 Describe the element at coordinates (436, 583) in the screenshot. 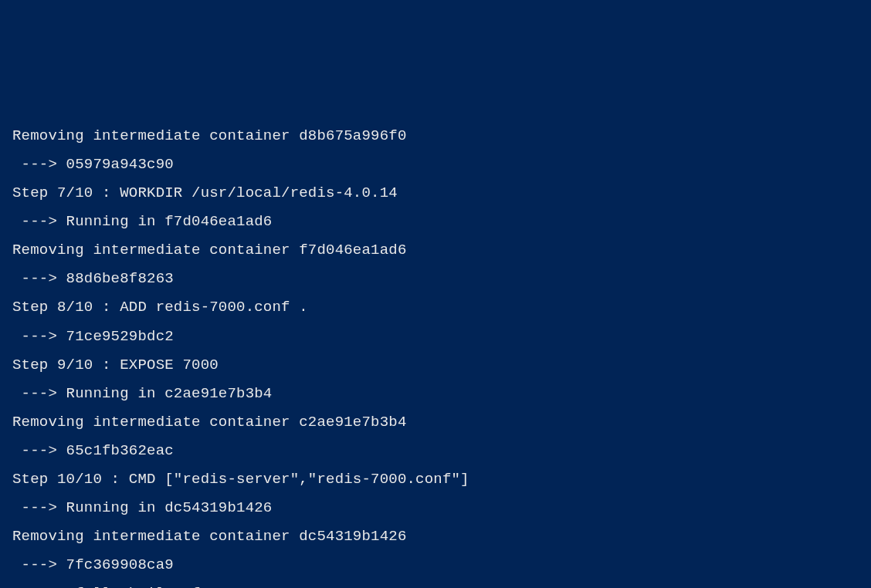

I see `terminal-line: Successfully built 7fc369908ca9` at that location.